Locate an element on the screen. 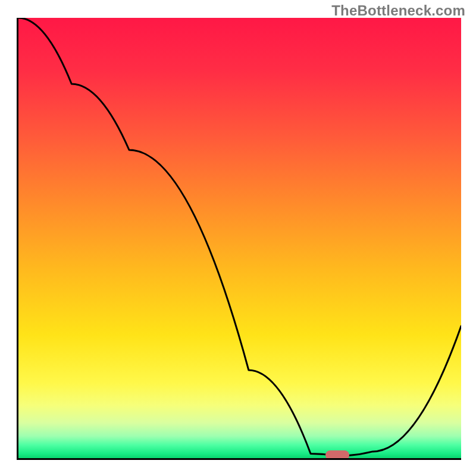 This screenshot has height=476, width=476. optimal-marker is located at coordinates (337, 455).